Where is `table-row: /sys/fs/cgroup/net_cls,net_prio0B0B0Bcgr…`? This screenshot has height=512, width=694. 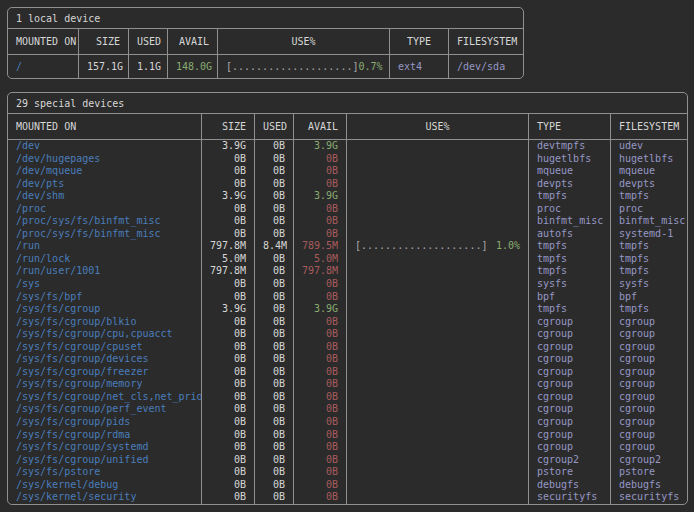
table-row: /sys/fs/cgroup/net_cls,net_prio0B0B0Bcgr… is located at coordinates (348, 398).